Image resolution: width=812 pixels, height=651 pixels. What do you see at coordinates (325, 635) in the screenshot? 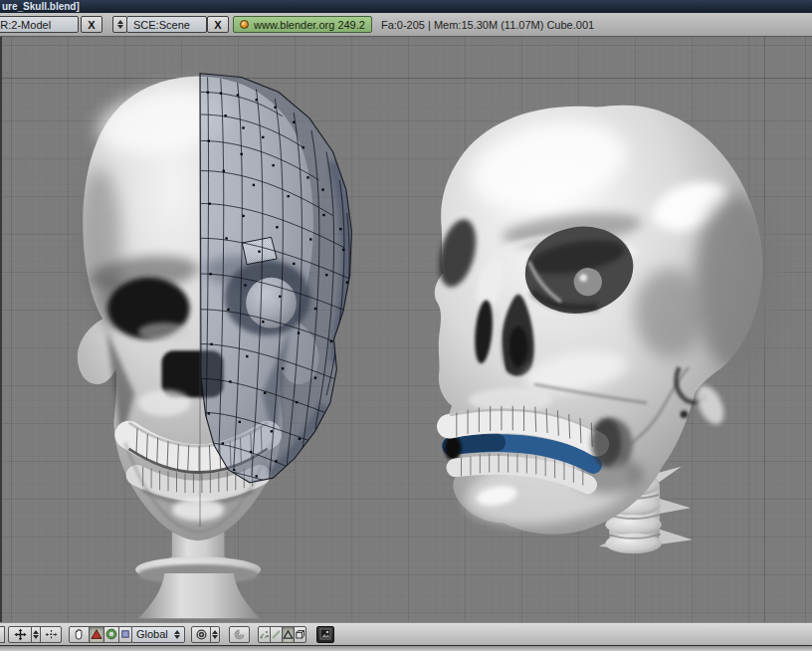
I see `render-window-button` at bounding box center [325, 635].